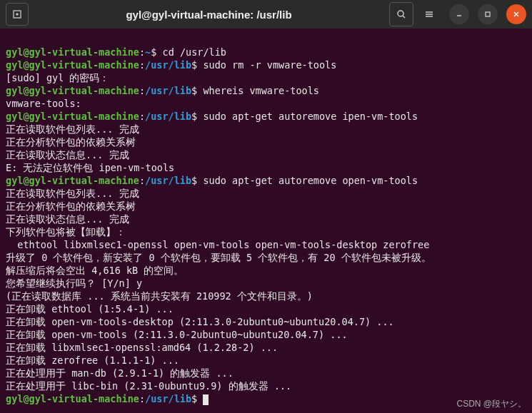  Describe the element at coordinates (66, 232) in the screenshot. I see `output-line: 下列软件包将被【卸载】：` at that location.